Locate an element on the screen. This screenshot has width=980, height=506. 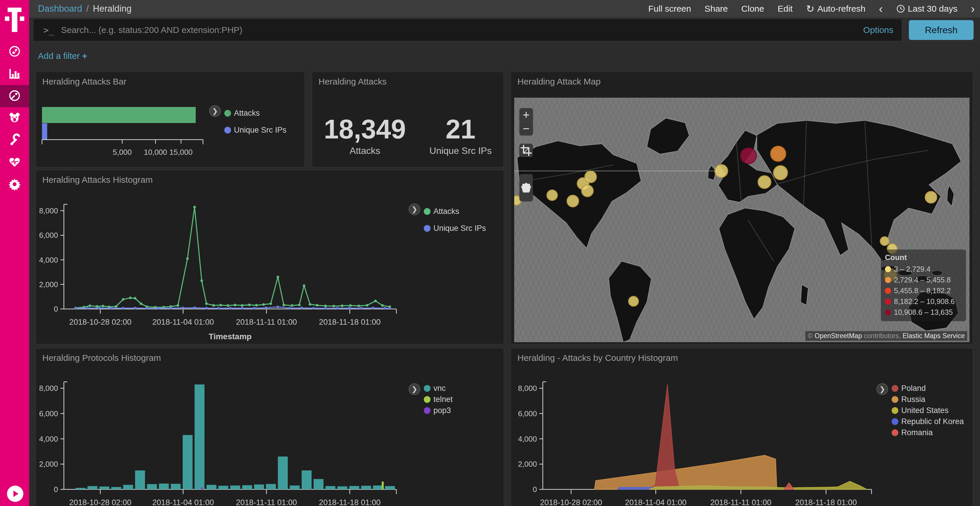
clone-button: Clone is located at coordinates (753, 9).